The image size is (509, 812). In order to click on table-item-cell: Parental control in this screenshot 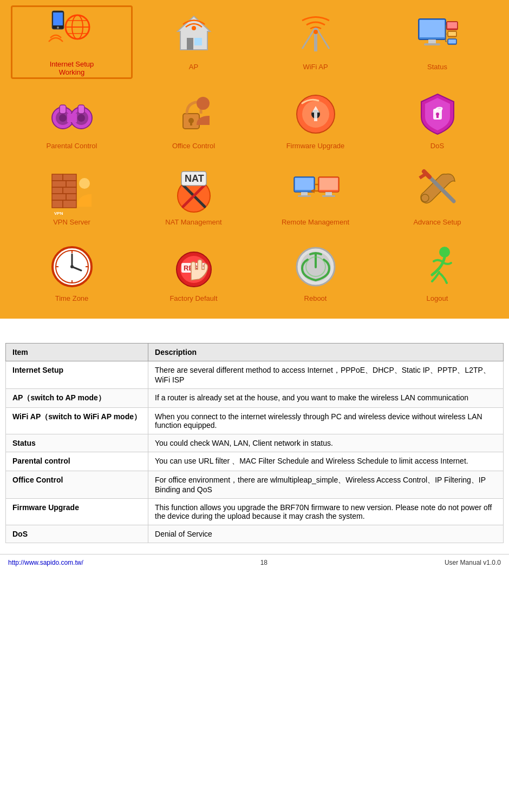, I will do `click(77, 462)`.